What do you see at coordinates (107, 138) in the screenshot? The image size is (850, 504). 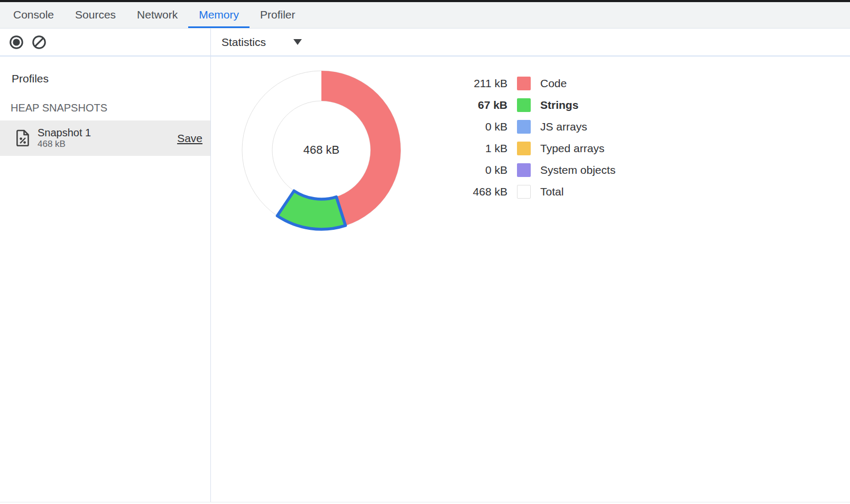 I see `snapshot-info: Snapshot 1 468 kB` at bounding box center [107, 138].